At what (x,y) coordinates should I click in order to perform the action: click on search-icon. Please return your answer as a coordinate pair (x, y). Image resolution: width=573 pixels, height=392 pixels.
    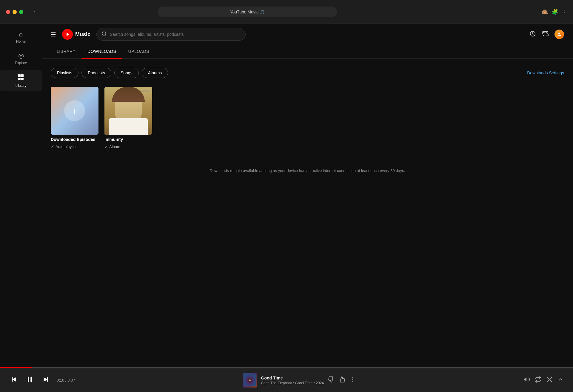
    Looking at the image, I should click on (104, 34).